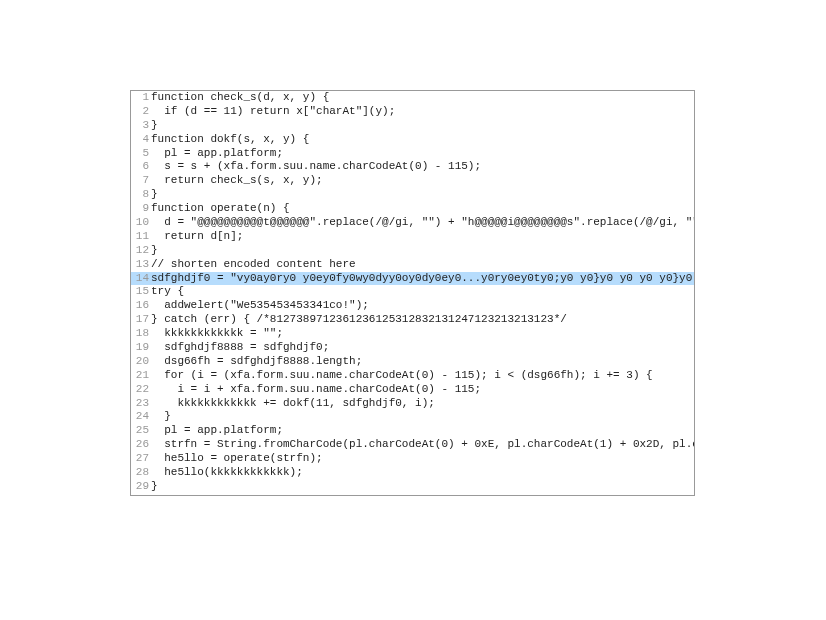 Image resolution: width=826 pixels, height=620 pixels. I want to click on code-text: sdfghdjf0 = "vy0ay0ry0 y0ey0fy0wy0dyy0oy…, so click(422, 279).